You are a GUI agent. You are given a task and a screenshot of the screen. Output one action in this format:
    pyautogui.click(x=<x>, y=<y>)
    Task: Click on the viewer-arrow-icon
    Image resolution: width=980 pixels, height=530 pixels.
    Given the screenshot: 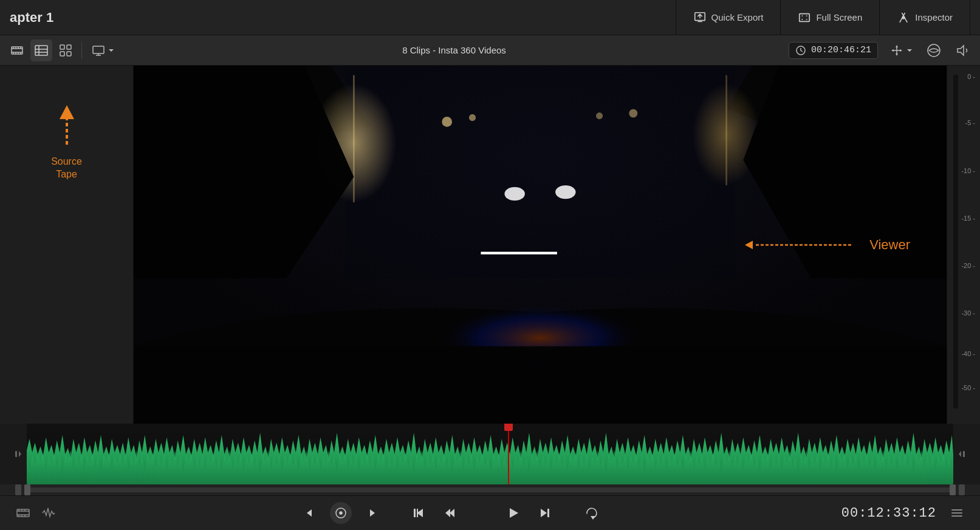 What is the action you would take?
    pyautogui.click(x=803, y=245)
    